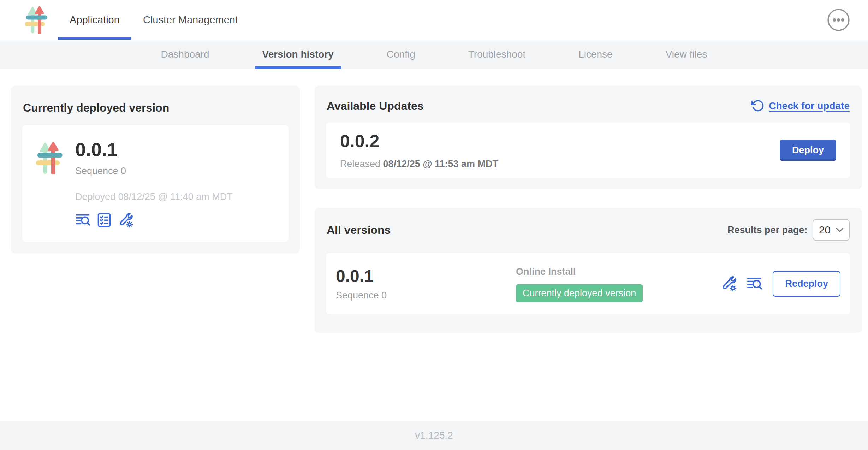 This screenshot has height=450, width=868. Describe the element at coordinates (359, 230) in the screenshot. I see `all-versions-title: All versions` at that location.